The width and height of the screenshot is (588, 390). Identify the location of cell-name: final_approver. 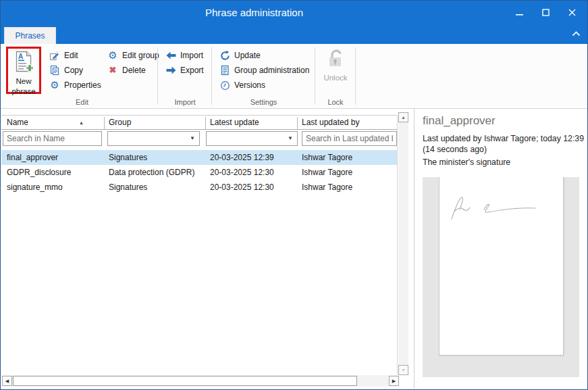
(32, 157).